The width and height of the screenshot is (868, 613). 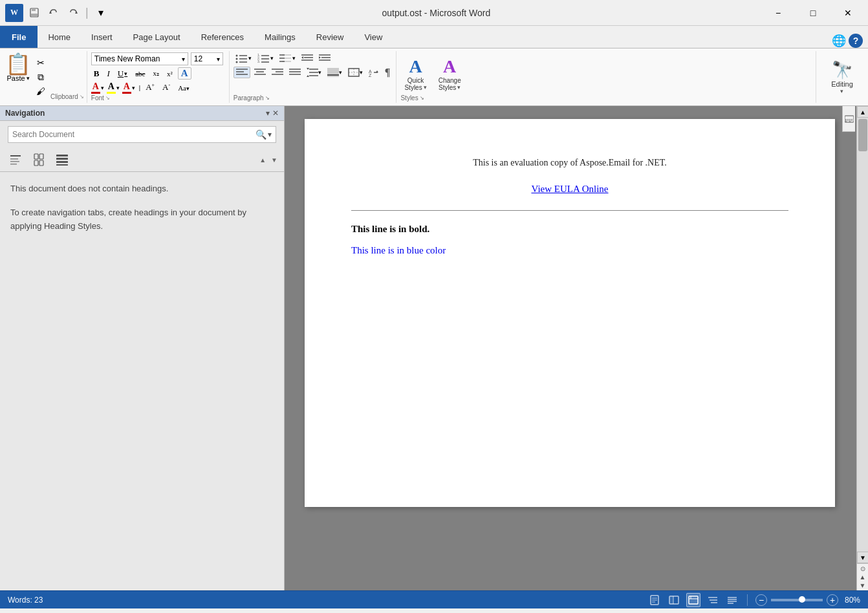 What do you see at coordinates (41, 63) in the screenshot?
I see `cut-button: ✂` at bounding box center [41, 63].